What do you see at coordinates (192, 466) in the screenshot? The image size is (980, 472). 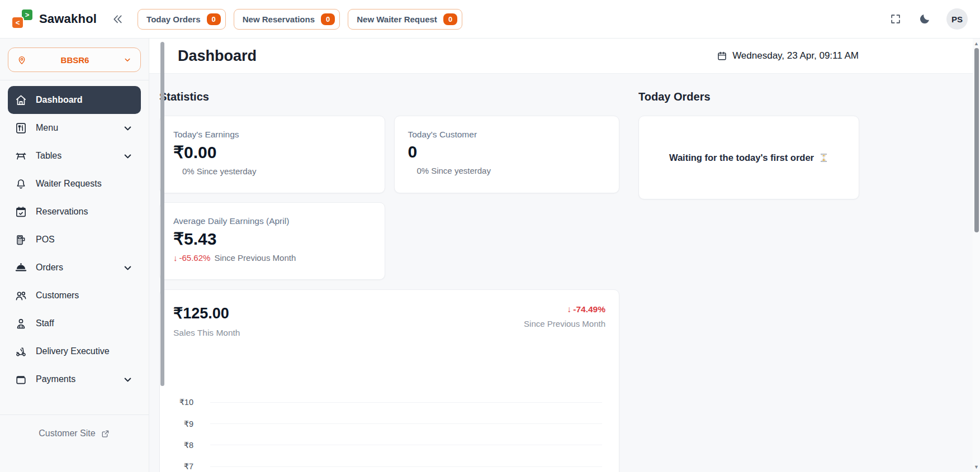 I see `y-axis-tick: ₹7` at bounding box center [192, 466].